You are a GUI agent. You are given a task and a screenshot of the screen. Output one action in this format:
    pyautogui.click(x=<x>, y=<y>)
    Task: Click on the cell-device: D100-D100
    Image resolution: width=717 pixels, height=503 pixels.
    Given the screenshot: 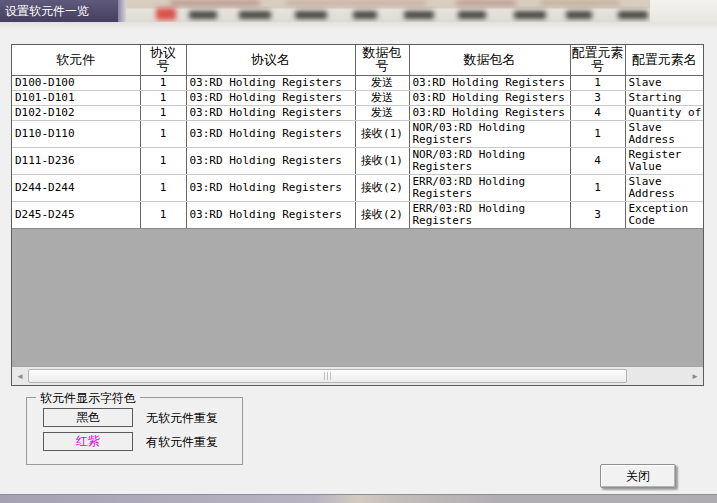 What is the action you would take?
    pyautogui.click(x=76, y=82)
    